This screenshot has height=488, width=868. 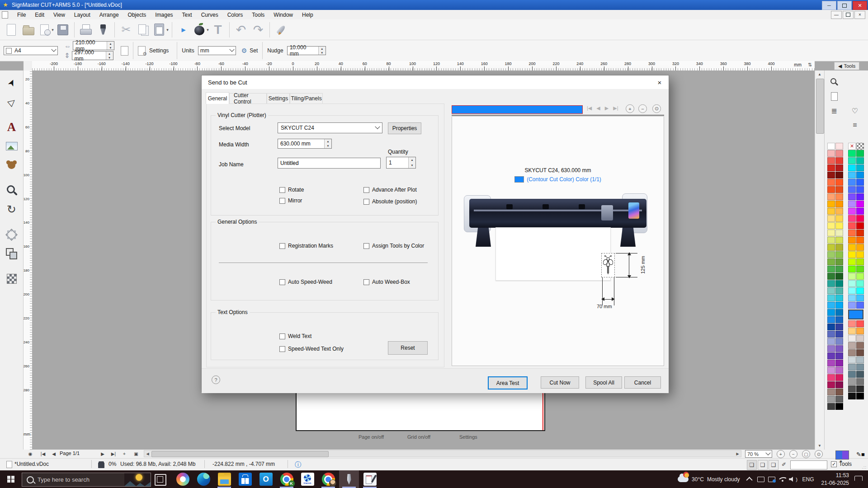 What do you see at coordinates (12, 102) in the screenshot?
I see `tool-node-edit-button` at bounding box center [12, 102].